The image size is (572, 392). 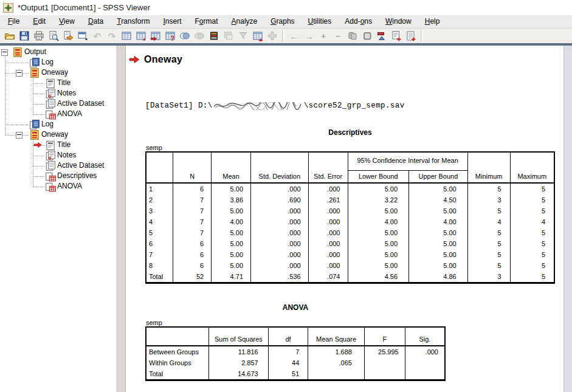 What do you see at coordinates (122, 219) in the screenshot?
I see `pane-splitter` at bounding box center [122, 219].